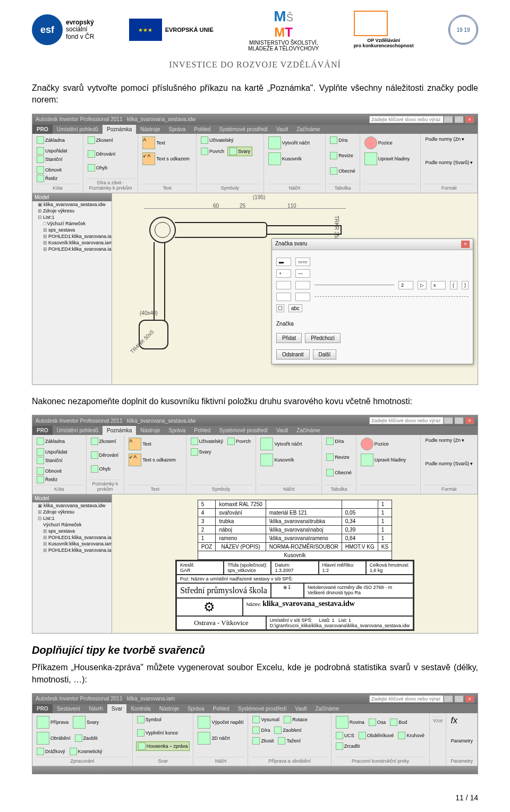 This screenshot has height=812, width=510. Describe the element at coordinates (119, 130) in the screenshot. I see `tab-poznamka: Poznámka` at that location.